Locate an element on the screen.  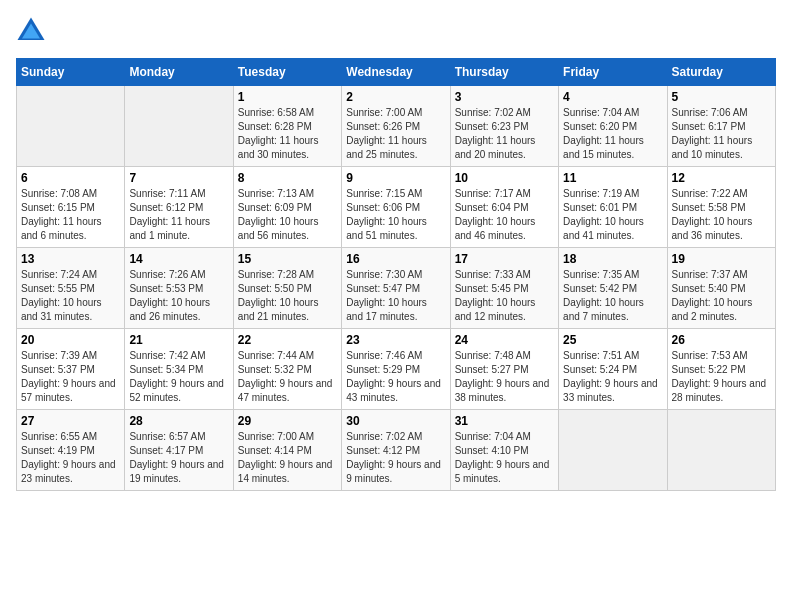
calendar-cell: 6Sunrise: 7:08 AM Sunset: 6:15 PM Daylig… is located at coordinates (71, 208).